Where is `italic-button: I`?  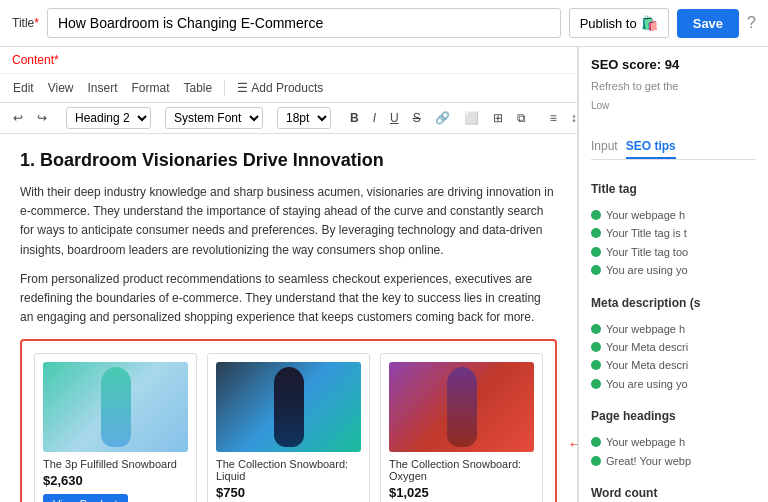
italic-button: I is located at coordinates (374, 118).